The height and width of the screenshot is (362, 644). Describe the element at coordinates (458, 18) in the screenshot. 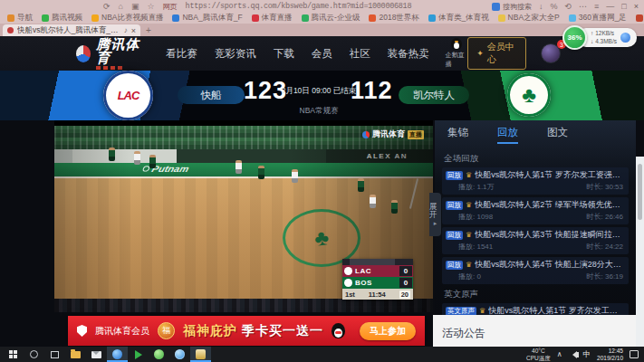

I see `bookmark-item: 体育类_体育视` at that location.